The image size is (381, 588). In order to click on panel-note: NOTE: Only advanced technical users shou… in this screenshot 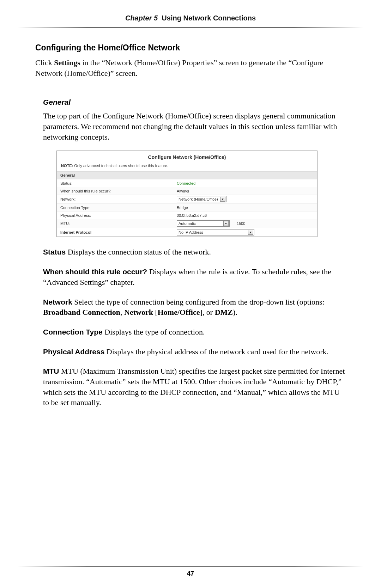, I will do `click(187, 167)`.